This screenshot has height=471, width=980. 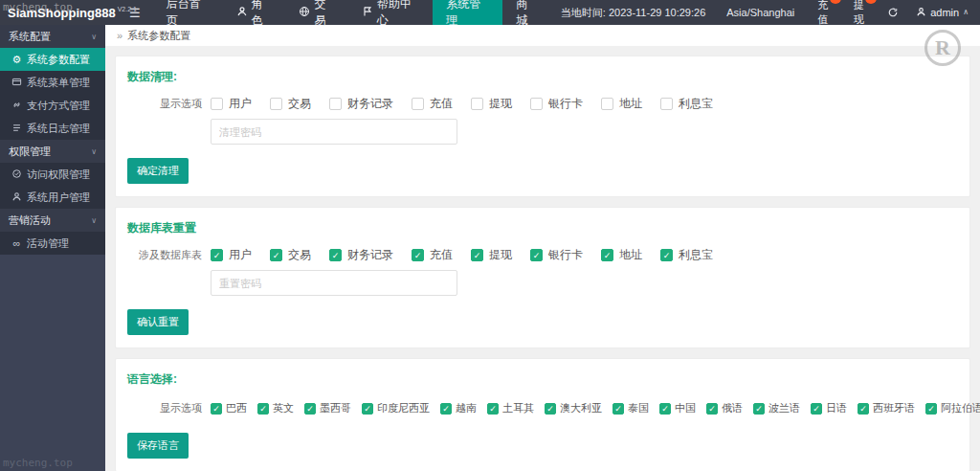 What do you see at coordinates (492, 103) in the screenshot?
I see `checkbox-option: 提现` at bounding box center [492, 103].